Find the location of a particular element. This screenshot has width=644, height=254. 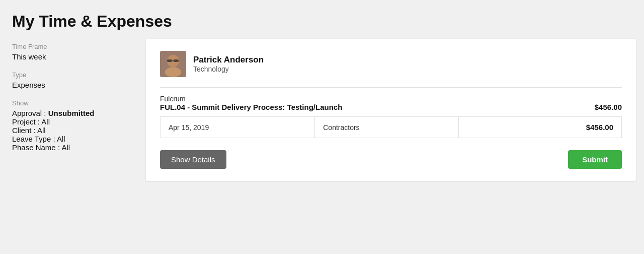

project-section: Fulcrum FUL.04 - Summit Delivery Process… is located at coordinates (391, 99).